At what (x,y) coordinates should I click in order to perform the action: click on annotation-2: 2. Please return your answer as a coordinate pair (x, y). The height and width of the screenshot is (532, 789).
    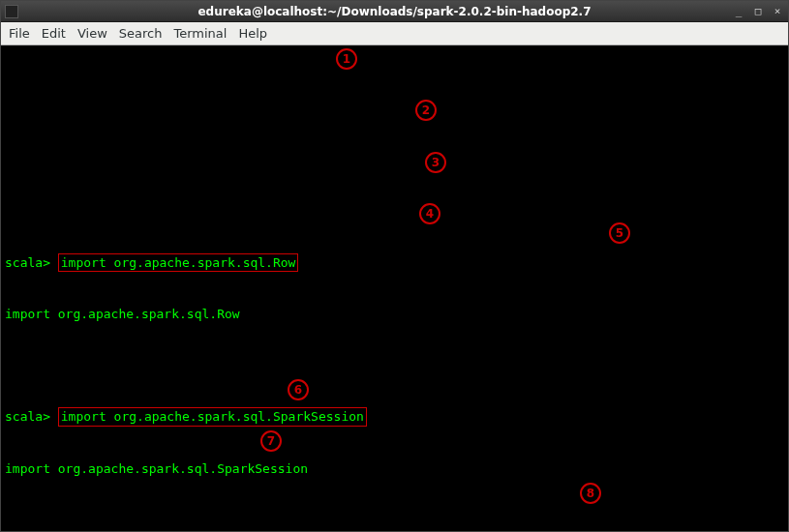
    Looking at the image, I should click on (426, 110).